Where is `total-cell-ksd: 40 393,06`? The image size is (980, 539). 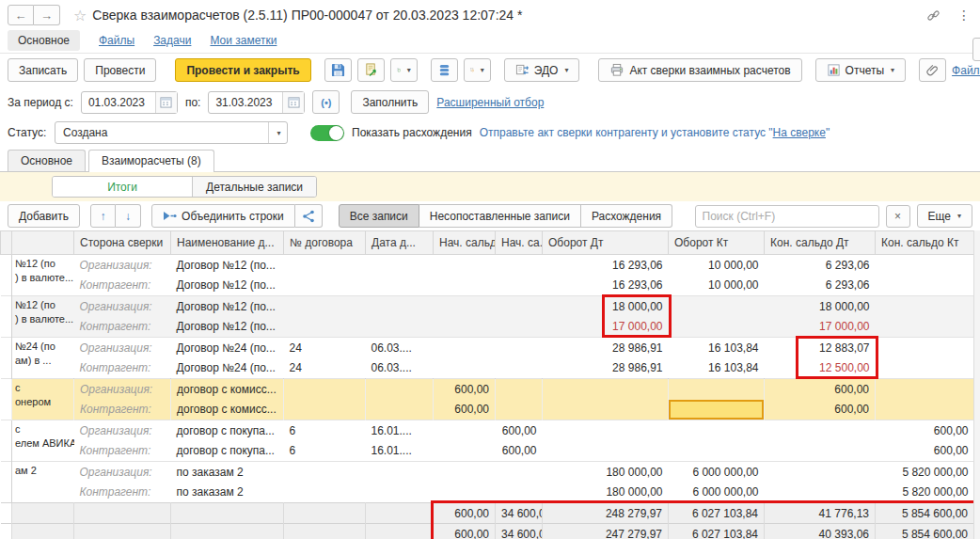 total-cell-ksd: 40 393,06 is located at coordinates (820, 531).